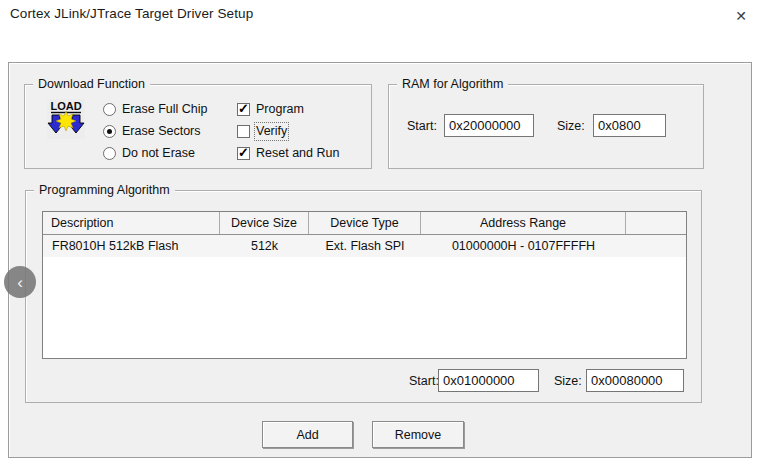  Describe the element at coordinates (365, 223) in the screenshot. I see `table-header-device-type: Device Type` at that location.